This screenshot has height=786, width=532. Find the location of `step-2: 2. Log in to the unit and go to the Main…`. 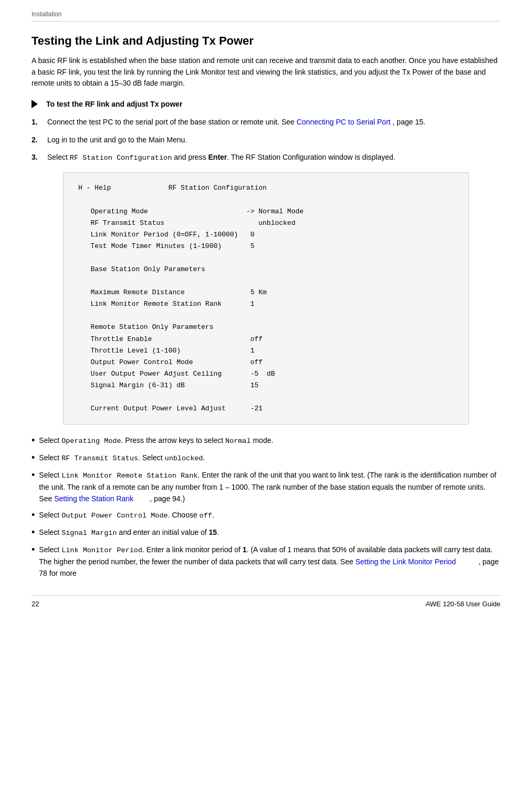

step-2: 2. Log in to the unit and go to the Main… is located at coordinates (266, 140).